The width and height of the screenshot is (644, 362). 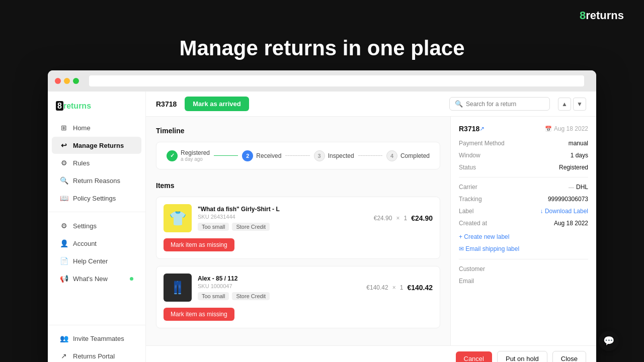 I want to click on nav-prev-button: ▲, so click(x=565, y=104).